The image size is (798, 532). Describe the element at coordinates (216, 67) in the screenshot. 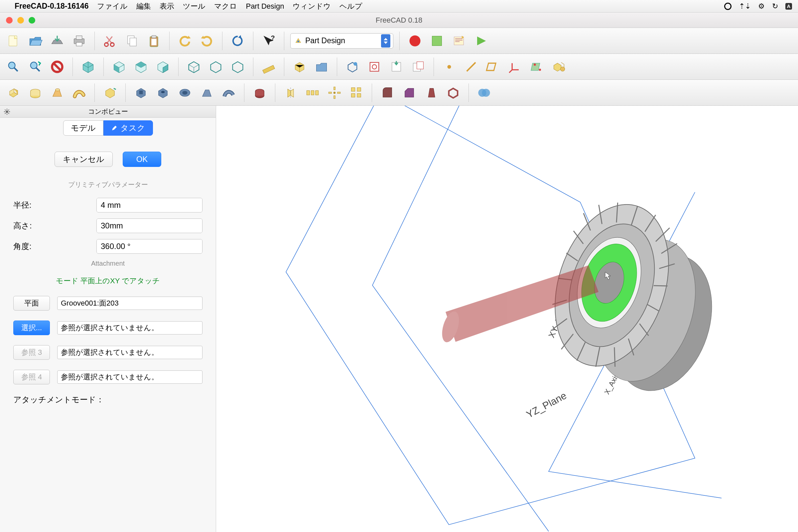

I see `view-bottom-icon` at that location.